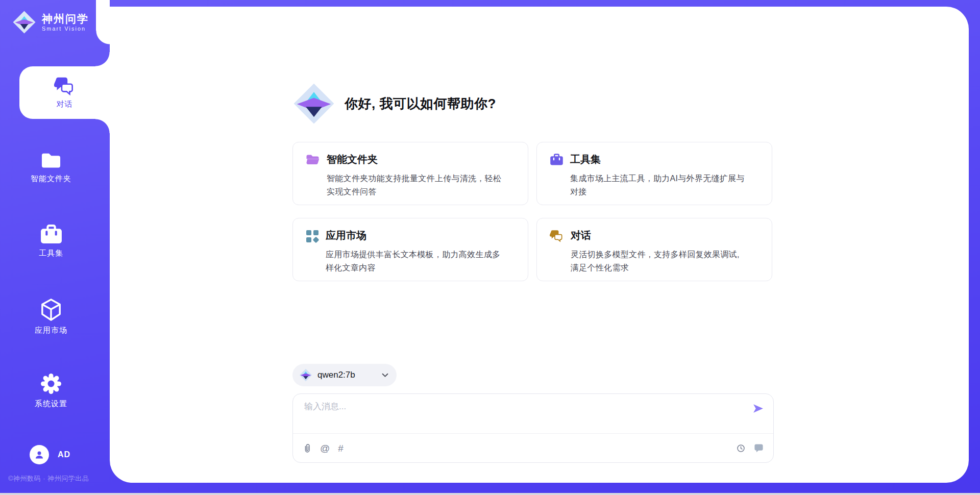 The width and height of the screenshot is (980, 495). Describe the element at coordinates (51, 22) in the screenshot. I see `app-logo: 神州问学 Smart Vision` at that location.